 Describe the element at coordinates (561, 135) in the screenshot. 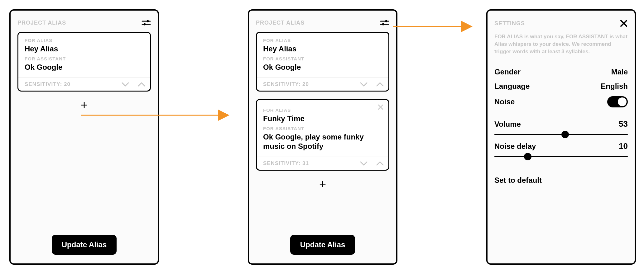

I see `volume-slider` at that location.